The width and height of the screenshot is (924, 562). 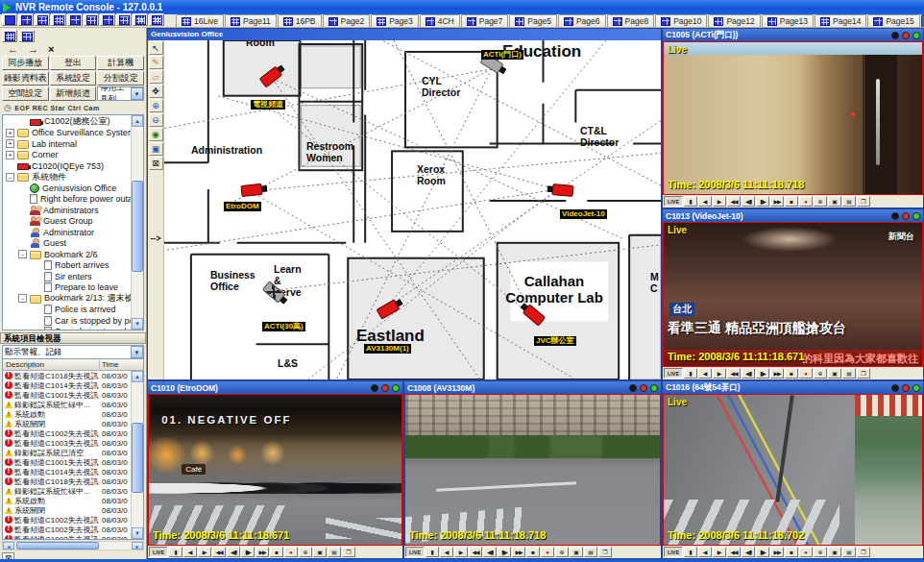 What do you see at coordinates (395, 21) in the screenshot?
I see `tab-page3: Page3` at bounding box center [395, 21].